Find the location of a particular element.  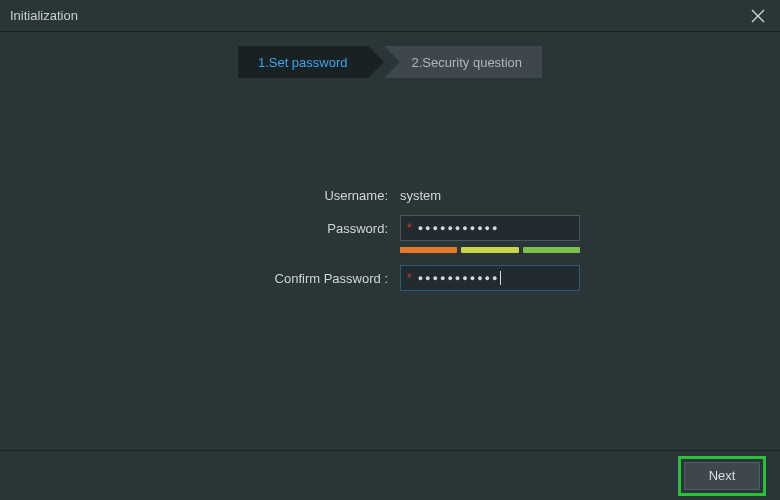

strength-segment-strong is located at coordinates (552, 250).